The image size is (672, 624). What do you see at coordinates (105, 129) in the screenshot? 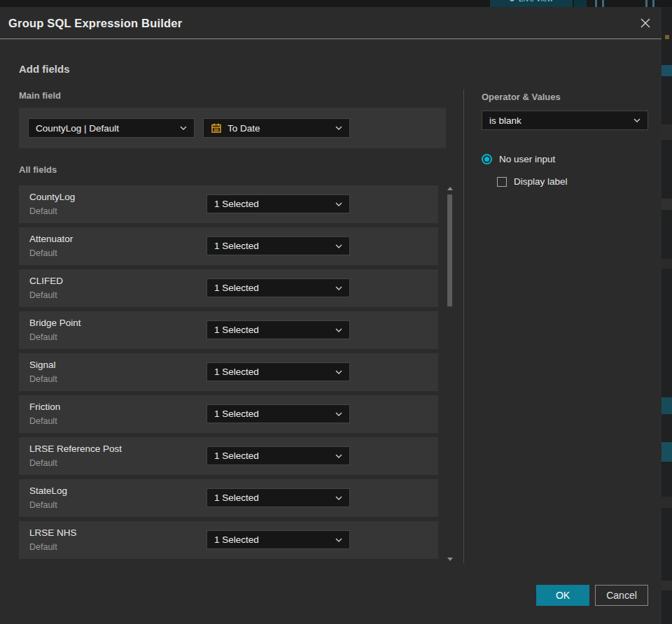
I see `main-field-select-value: CountyLog | Default` at bounding box center [105, 129].